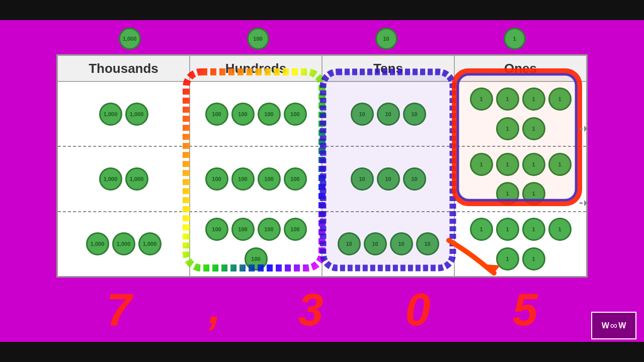  Describe the element at coordinates (322, 69) in the screenshot. I see `table-header: Thousands Hundreds Tens Ones` at that location.